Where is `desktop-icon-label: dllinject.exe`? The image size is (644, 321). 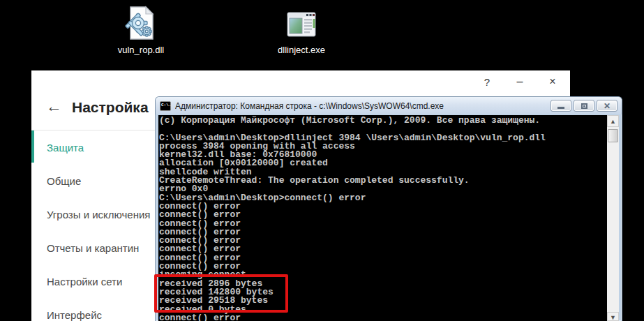
desktop-icon-label: dllinject.exe is located at coordinates (301, 50).